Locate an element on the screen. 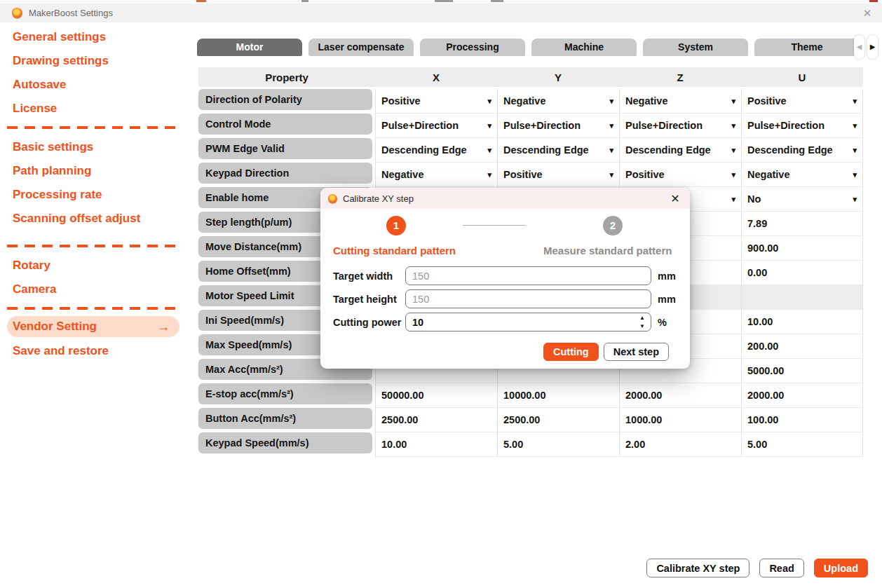 This screenshot has width=882, height=588. column-header-z: Z is located at coordinates (680, 77).